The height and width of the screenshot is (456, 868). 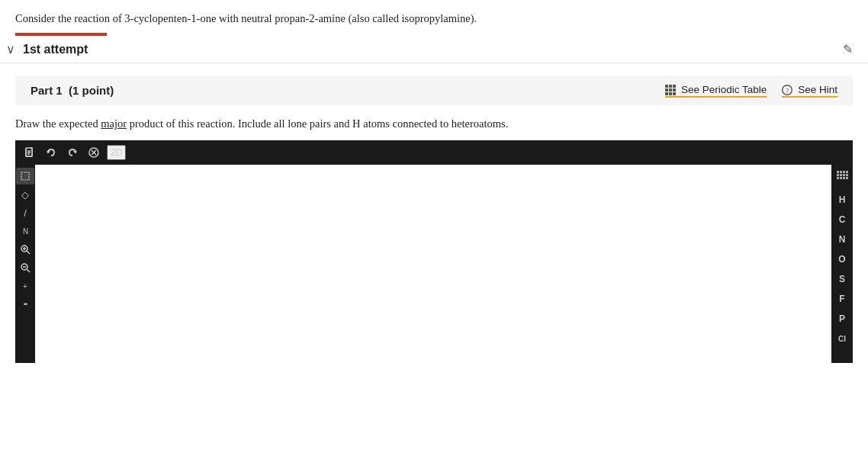 I want to click on instruction-text: Draw the expected major product of this …, so click(x=434, y=121).